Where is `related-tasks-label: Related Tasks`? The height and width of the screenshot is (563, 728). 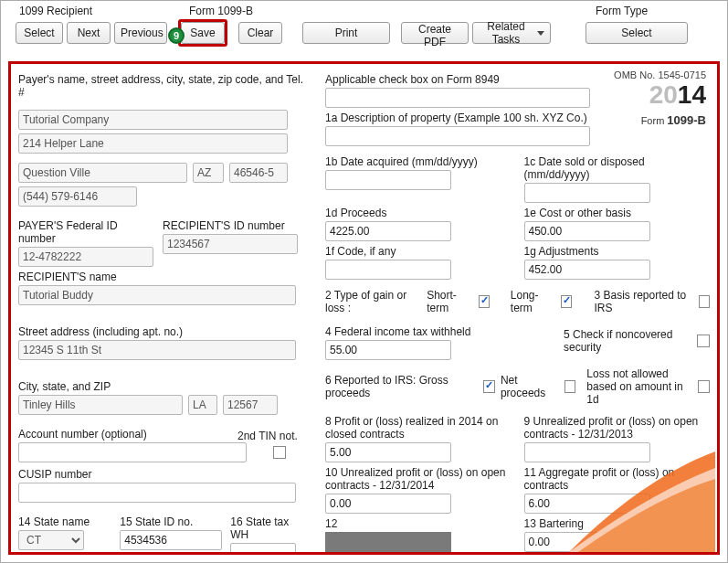
related-tasks-label: Related Tasks is located at coordinates (506, 33).